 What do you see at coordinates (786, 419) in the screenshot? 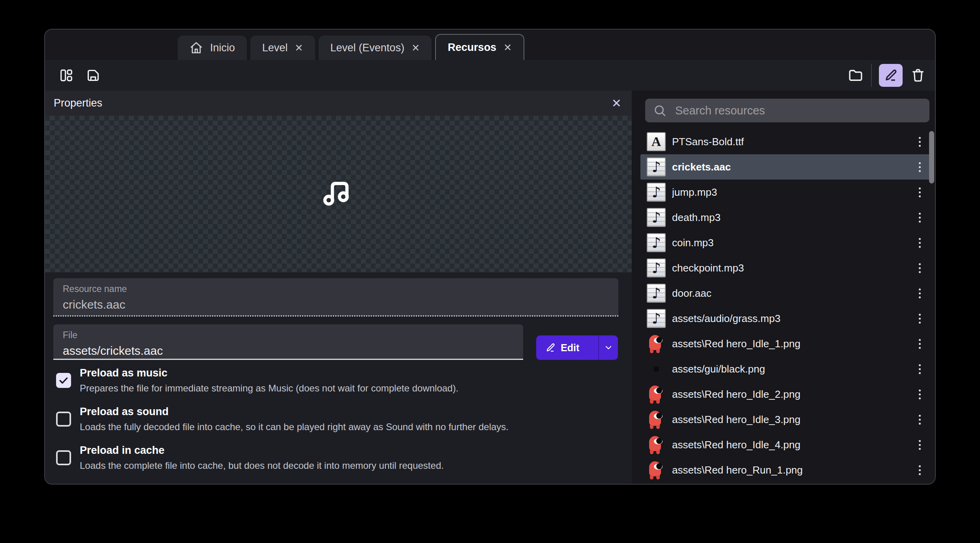
I see `resource-row: A ♪ assets\Red hero_Idle_3.png` at bounding box center [786, 419].